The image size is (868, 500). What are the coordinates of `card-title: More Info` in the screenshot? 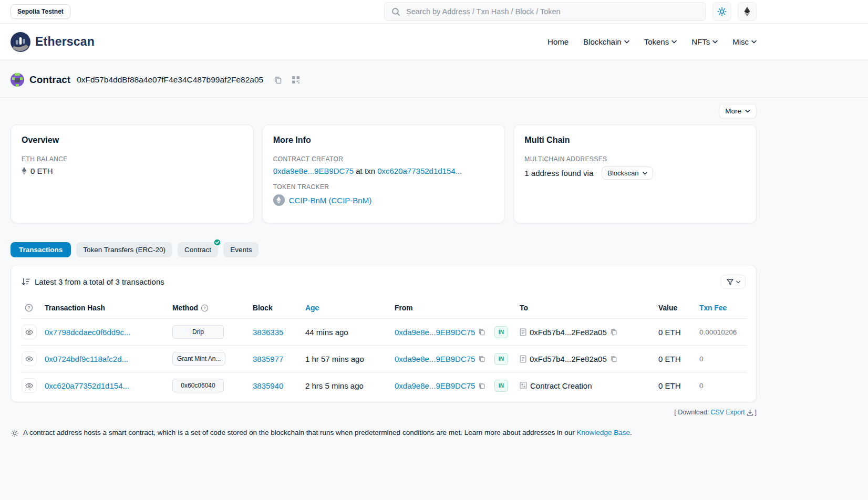 It's located at (384, 140).